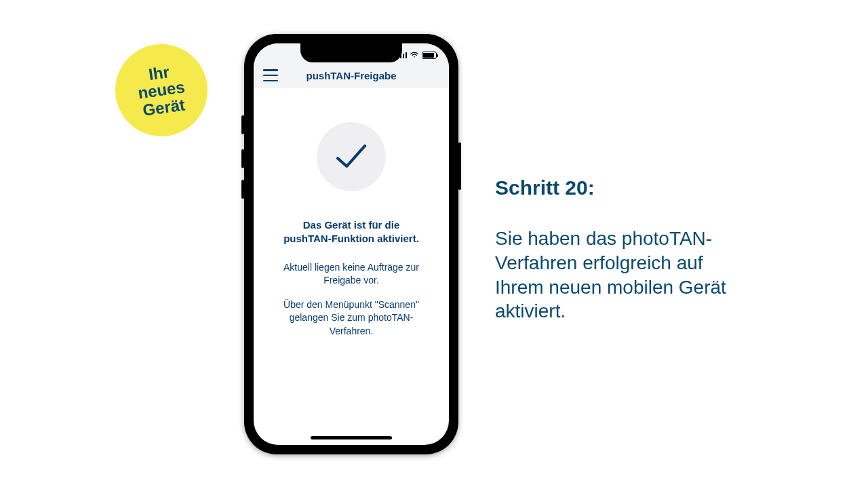 The height and width of the screenshot is (489, 868). I want to click on body-line: Aktuell liegen keine Aufträge zur, so click(351, 267).